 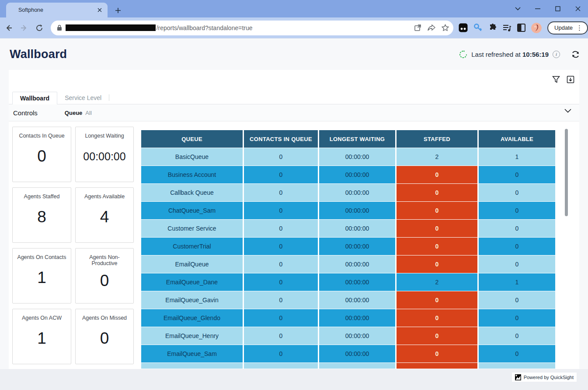 What do you see at coordinates (192, 264) in the screenshot?
I see `table-cell: EmailQueue` at bounding box center [192, 264].